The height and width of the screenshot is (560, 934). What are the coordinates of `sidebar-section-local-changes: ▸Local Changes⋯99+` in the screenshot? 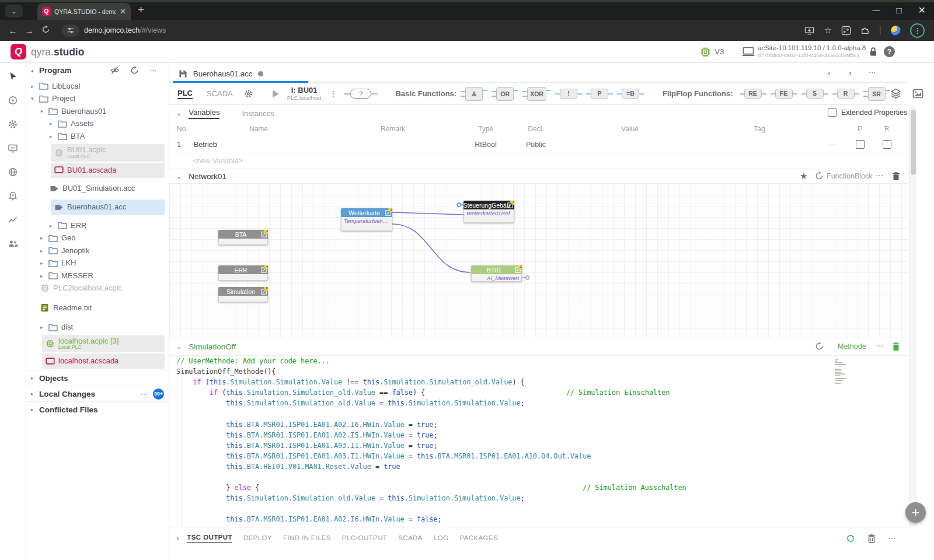 It's located at (97, 393).